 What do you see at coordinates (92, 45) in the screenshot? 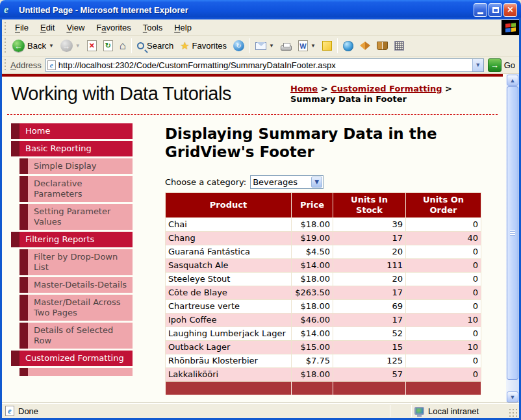
I see `stop-button: ✕` at bounding box center [92, 45].